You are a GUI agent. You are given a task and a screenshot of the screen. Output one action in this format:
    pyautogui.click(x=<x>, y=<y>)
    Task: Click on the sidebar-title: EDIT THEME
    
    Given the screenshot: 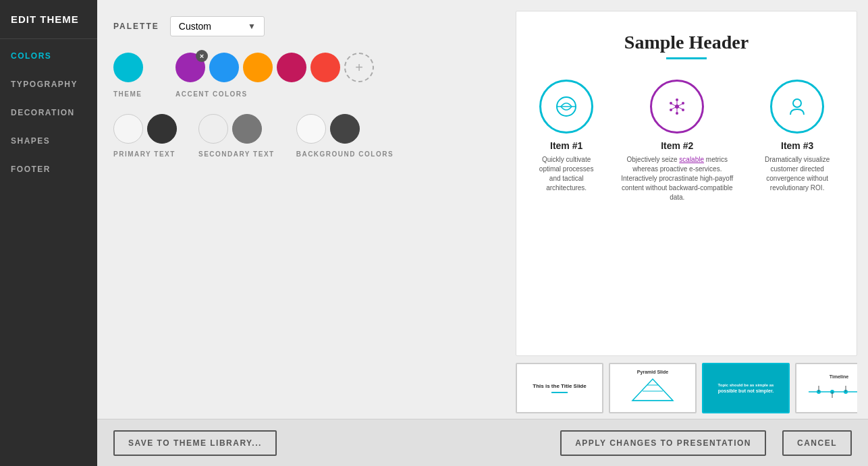 What is the action you would take?
    pyautogui.click(x=49, y=20)
    